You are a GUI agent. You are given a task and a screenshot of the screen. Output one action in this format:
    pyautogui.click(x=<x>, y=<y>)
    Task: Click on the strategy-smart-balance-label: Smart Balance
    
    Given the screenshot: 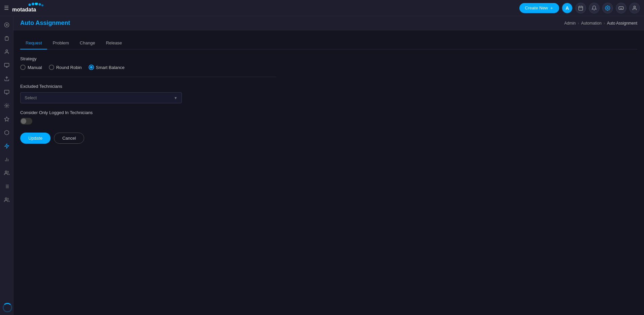 What is the action you would take?
    pyautogui.click(x=110, y=67)
    